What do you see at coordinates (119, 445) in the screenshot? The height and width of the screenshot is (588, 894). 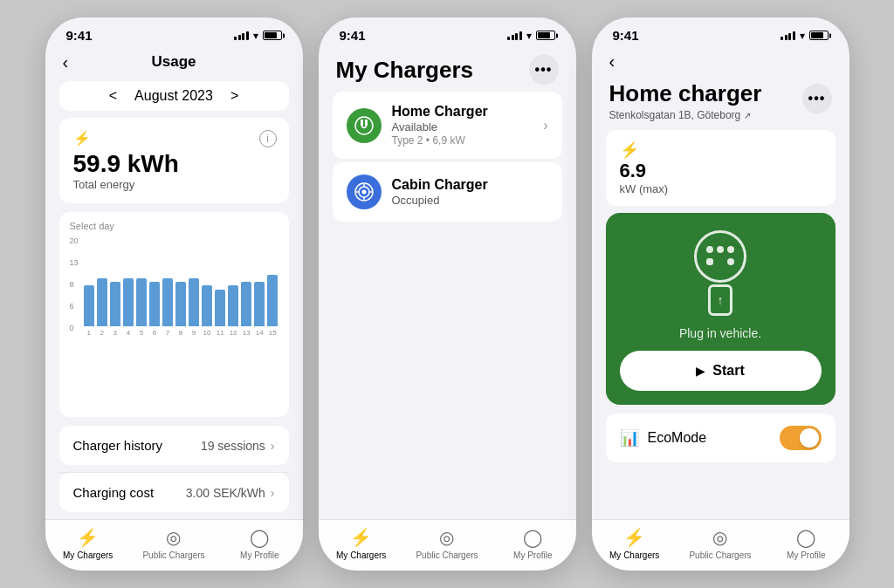 I see `history-row-label: Charger history` at bounding box center [119, 445].